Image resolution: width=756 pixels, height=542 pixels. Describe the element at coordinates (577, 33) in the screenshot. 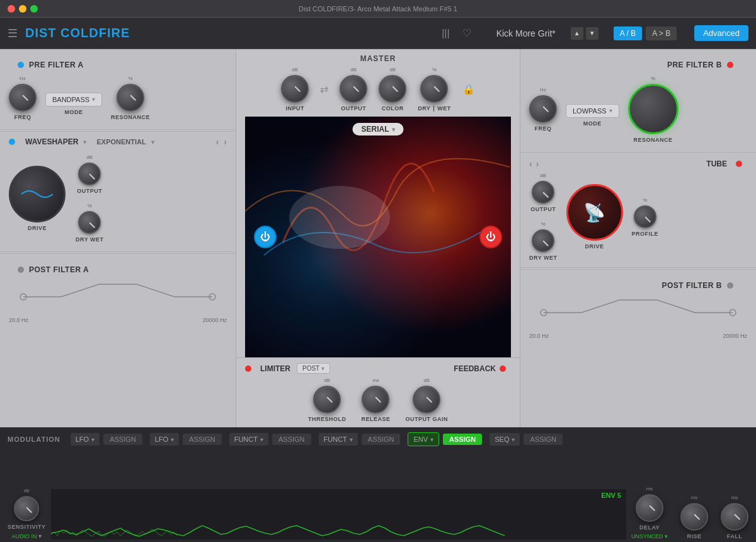

I see `preset-prev: ▲` at that location.